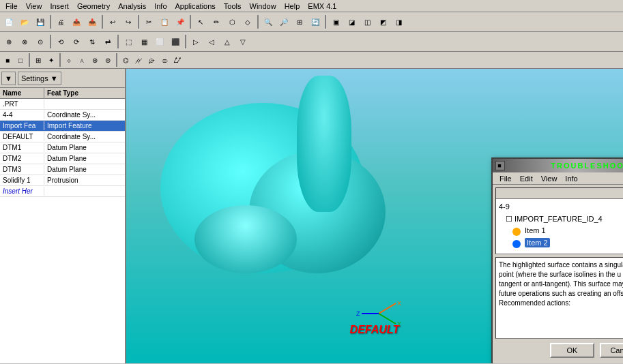 The height and width of the screenshot is (364, 623). Describe the element at coordinates (128, 22) in the screenshot. I see `redo-btn: ↪` at that location.